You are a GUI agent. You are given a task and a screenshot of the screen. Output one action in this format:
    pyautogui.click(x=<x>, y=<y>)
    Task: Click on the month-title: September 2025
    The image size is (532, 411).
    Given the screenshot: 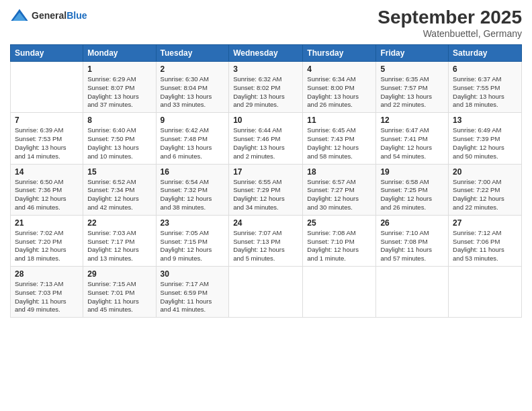 What is the action you would take?
    pyautogui.click(x=450, y=17)
    